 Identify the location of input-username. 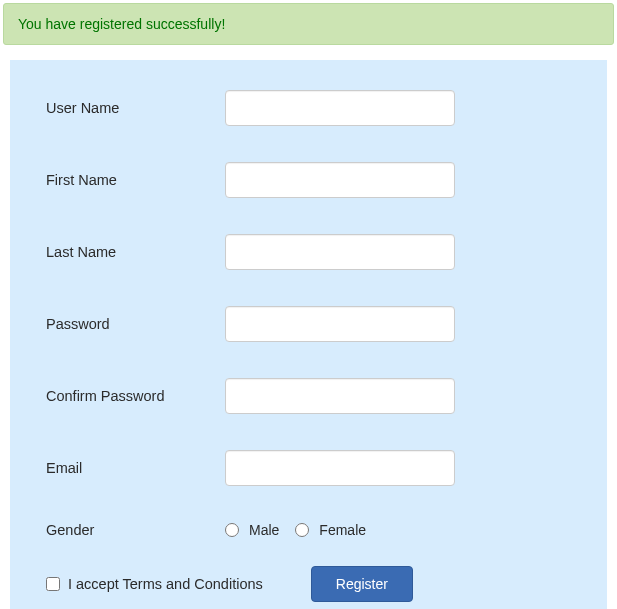
(340, 108).